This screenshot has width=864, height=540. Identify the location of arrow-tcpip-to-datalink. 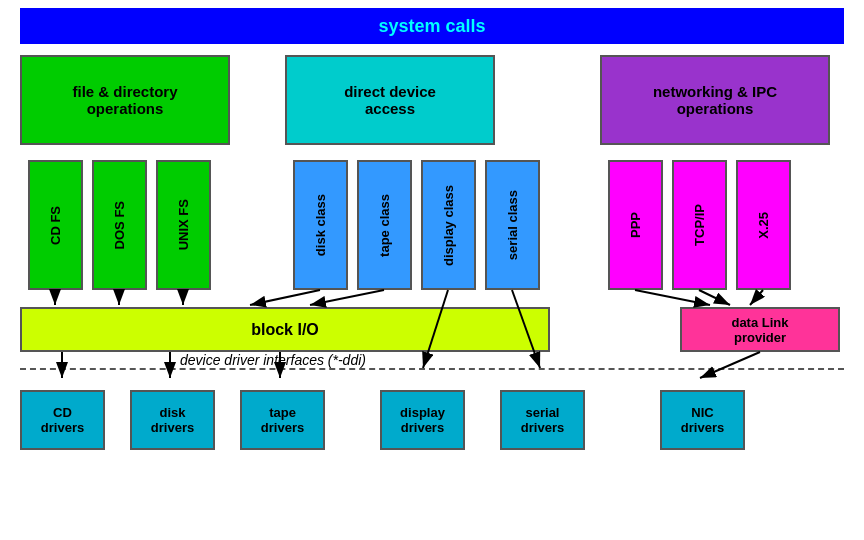
(714, 298).